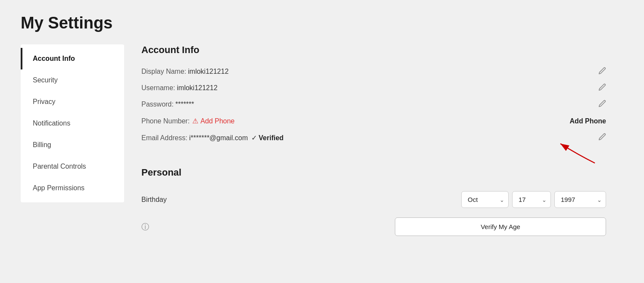  What do you see at coordinates (166, 121) in the screenshot?
I see `phone-label: Phone Number:` at bounding box center [166, 121].